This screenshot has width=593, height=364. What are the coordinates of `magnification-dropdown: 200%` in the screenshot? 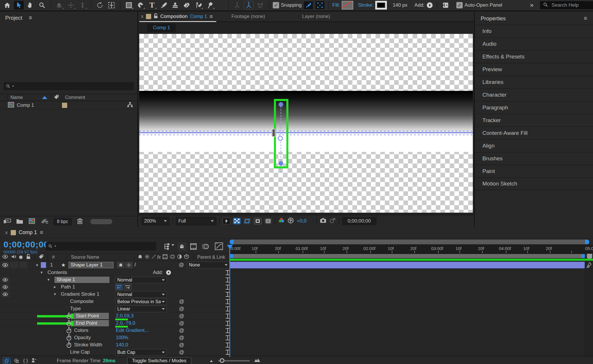 It's located at (155, 221).